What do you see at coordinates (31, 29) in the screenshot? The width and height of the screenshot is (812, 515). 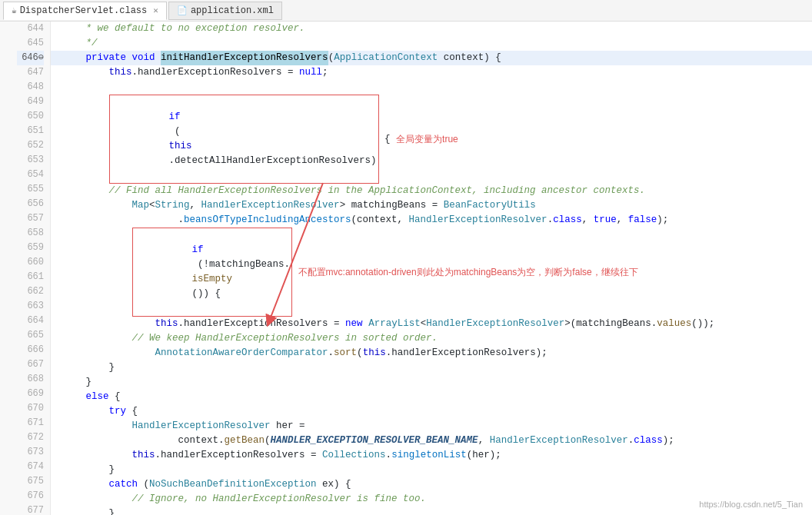 I see `line-num-644: 644` at bounding box center [31, 29].